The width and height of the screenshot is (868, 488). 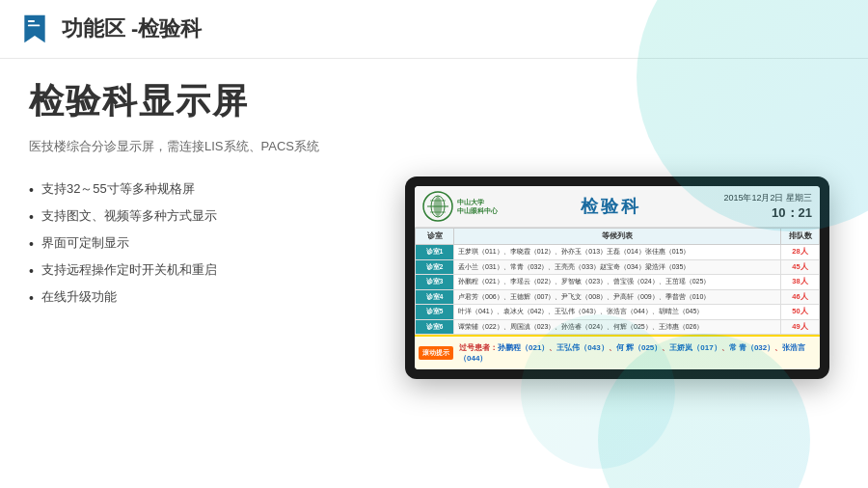 What do you see at coordinates (436, 353) in the screenshot?
I see `notification-badge: 滚动提示` at bounding box center [436, 353].